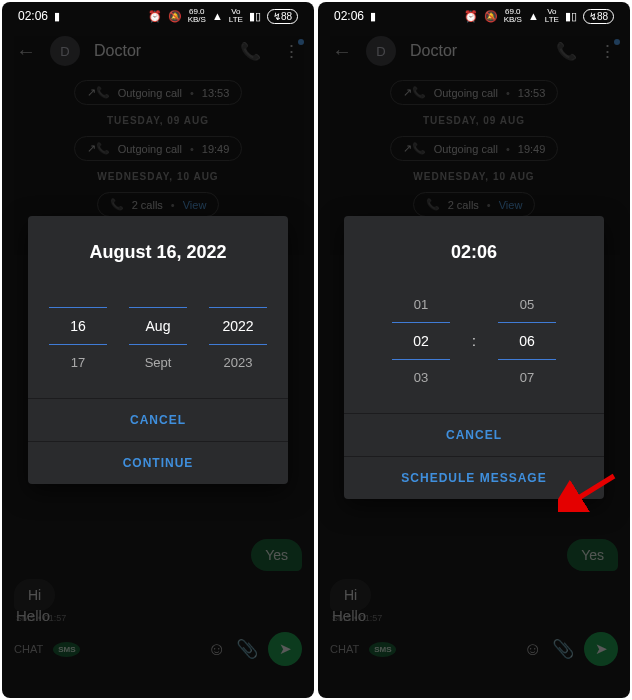 This screenshot has height=700, width=632. What do you see at coordinates (78, 334) in the screenshot?
I see `day-column: 16 17` at bounding box center [78, 334].